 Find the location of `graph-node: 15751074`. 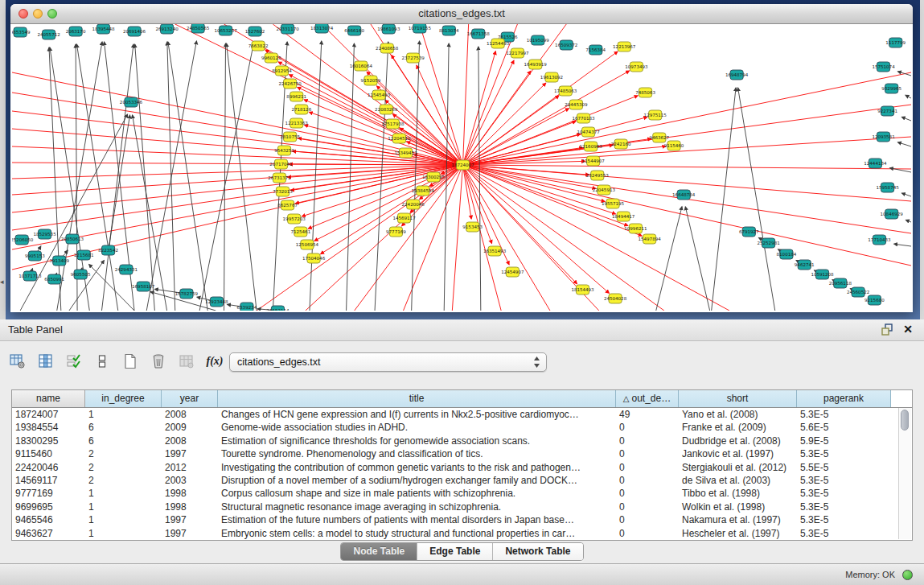

graph-node: 15751074 is located at coordinates (883, 67).